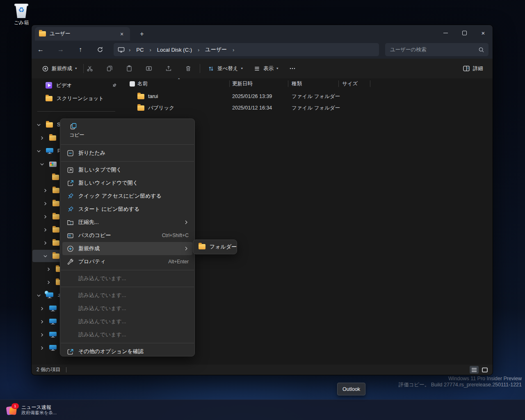 This screenshot has width=525, height=420. I want to click on file-type: ファイル フォルダー, so click(316, 108).